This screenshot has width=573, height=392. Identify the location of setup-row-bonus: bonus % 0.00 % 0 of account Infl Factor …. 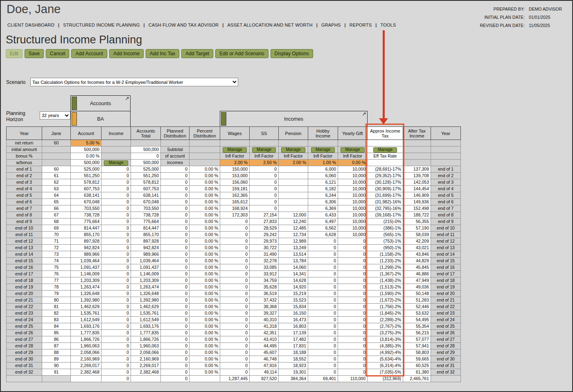
(234, 156).